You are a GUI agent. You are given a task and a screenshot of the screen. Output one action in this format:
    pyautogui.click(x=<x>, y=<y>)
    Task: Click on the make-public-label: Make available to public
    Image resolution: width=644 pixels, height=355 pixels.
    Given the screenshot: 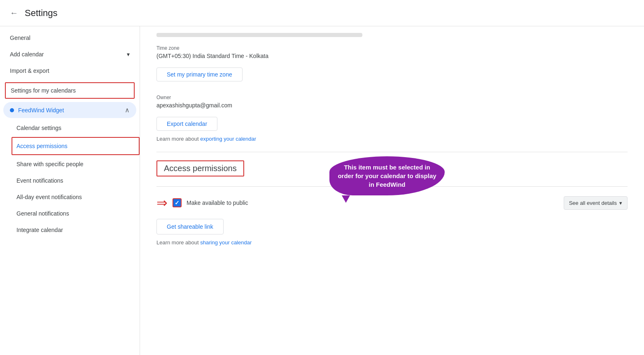 What is the action you would take?
    pyautogui.click(x=375, y=203)
    